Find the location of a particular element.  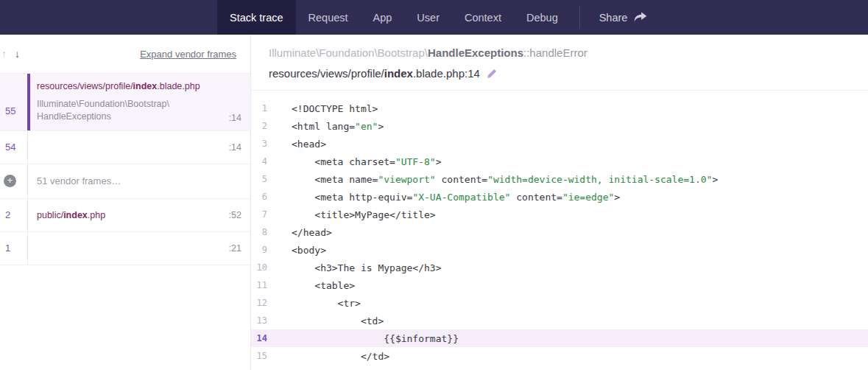

pencil-icon is located at coordinates (492, 74).